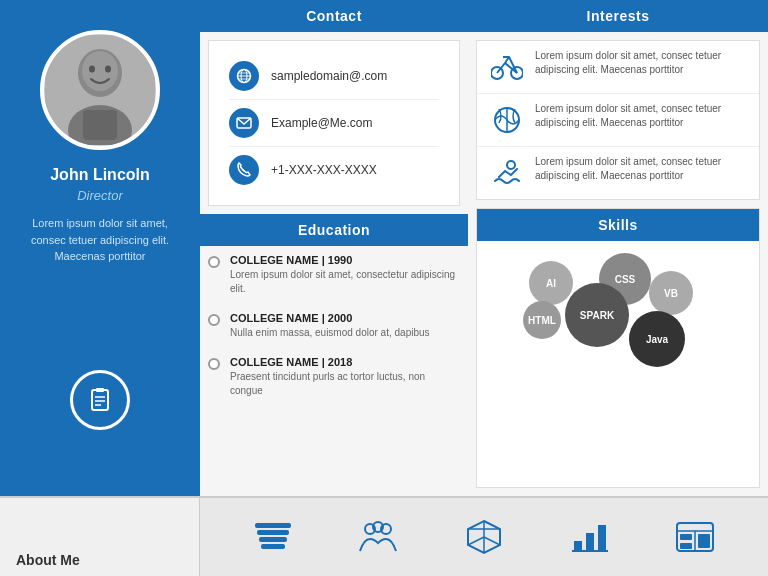 This screenshot has height=576, width=768. What do you see at coordinates (334, 123) in the screenshot?
I see `contact-section: sampledomain@.com Example@Me.com` at bounding box center [334, 123].